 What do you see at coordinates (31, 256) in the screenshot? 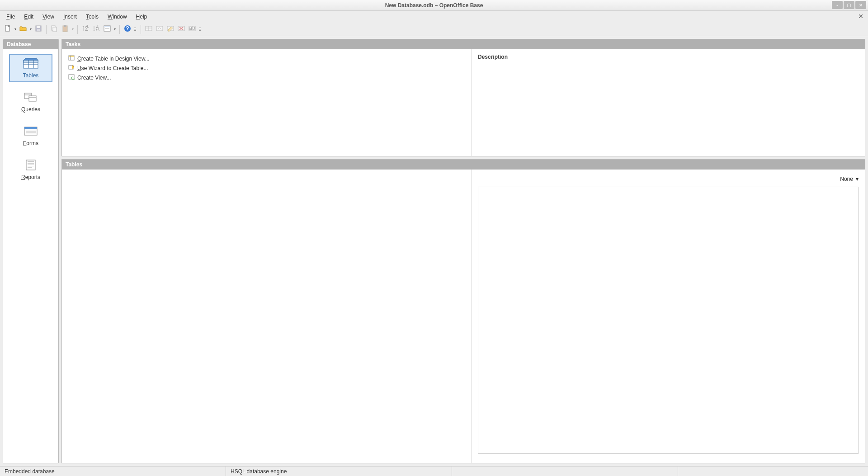
I see `sidebar-body: Tables Queries Forms Reports` at bounding box center [31, 256].